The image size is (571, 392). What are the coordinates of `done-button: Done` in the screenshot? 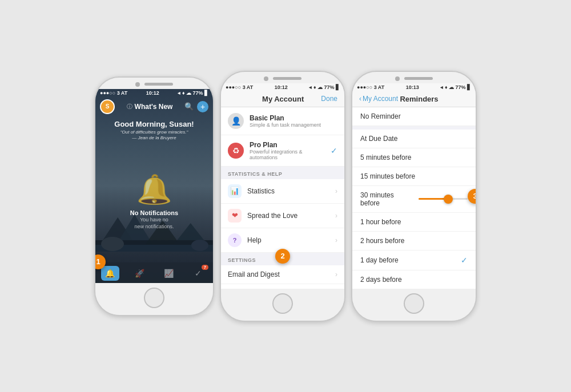 It's located at (329, 99).